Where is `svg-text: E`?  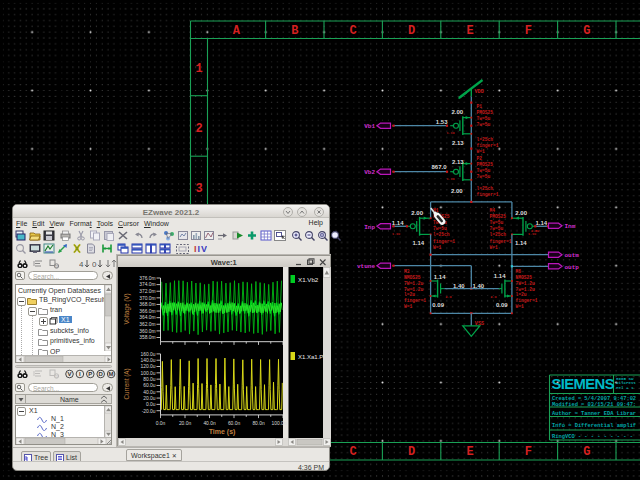 svg-text: E is located at coordinates (470, 31).